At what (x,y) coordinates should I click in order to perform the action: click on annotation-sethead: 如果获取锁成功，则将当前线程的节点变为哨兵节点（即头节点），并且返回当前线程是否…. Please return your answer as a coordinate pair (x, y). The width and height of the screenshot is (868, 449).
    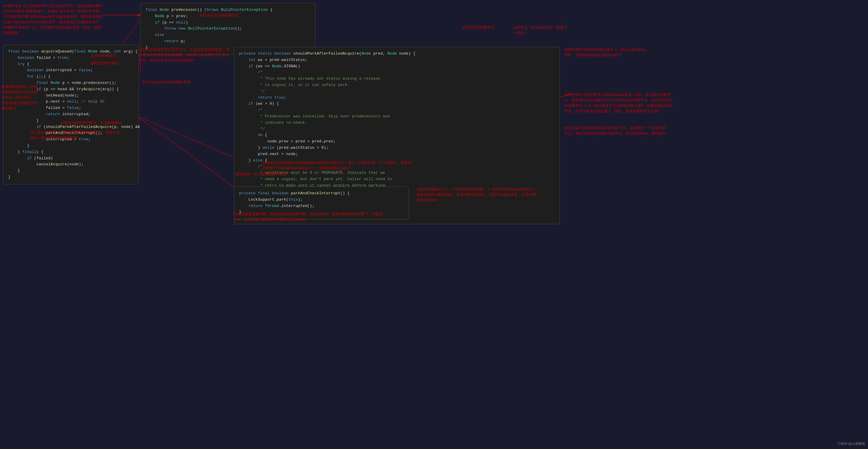
    Looking at the image, I should click on (21, 98).